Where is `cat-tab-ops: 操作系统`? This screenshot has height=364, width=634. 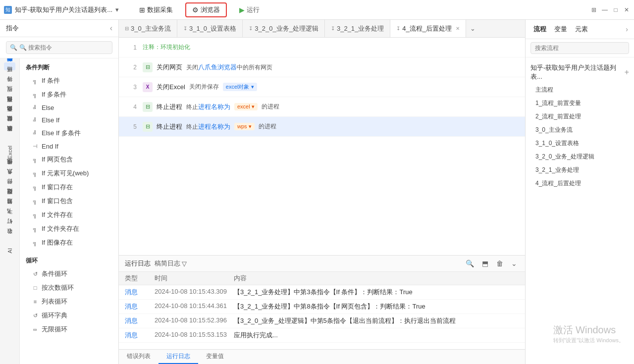
cat-tab-ops: 操作系统 is located at coordinates (10, 169).